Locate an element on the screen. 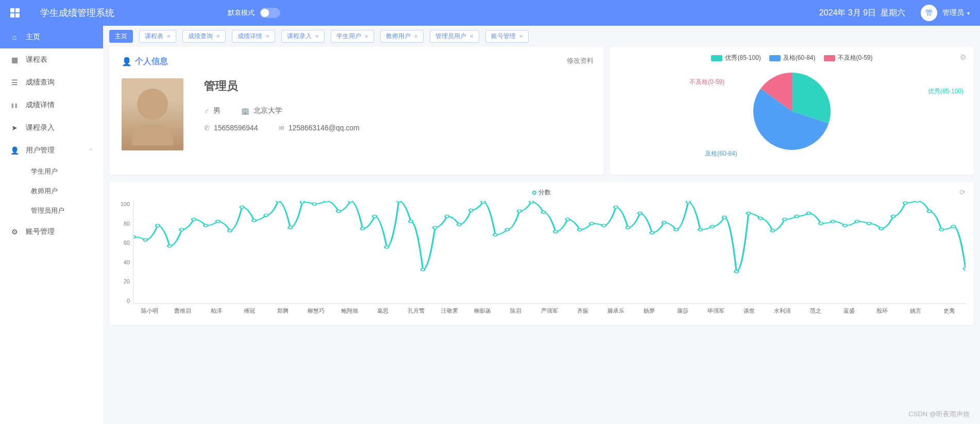 This screenshot has height=424, width=980. mail-icon: ✉ is located at coordinates (281, 128).